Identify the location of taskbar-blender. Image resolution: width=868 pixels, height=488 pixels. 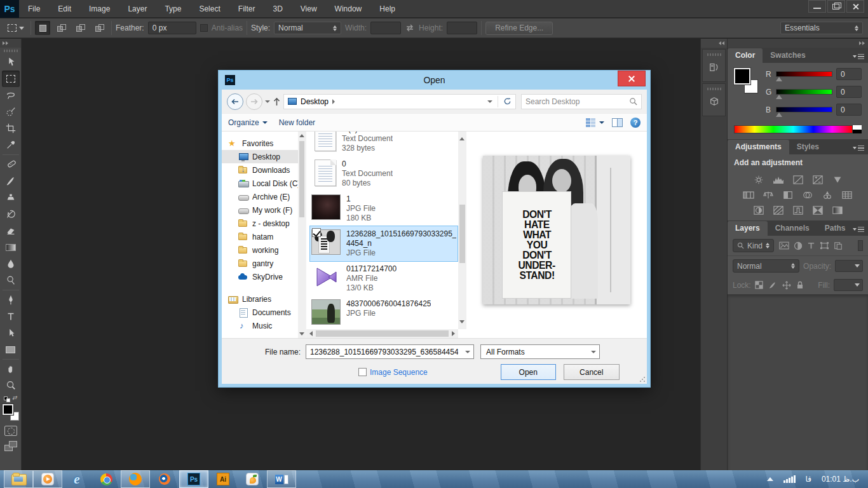
(165, 479).